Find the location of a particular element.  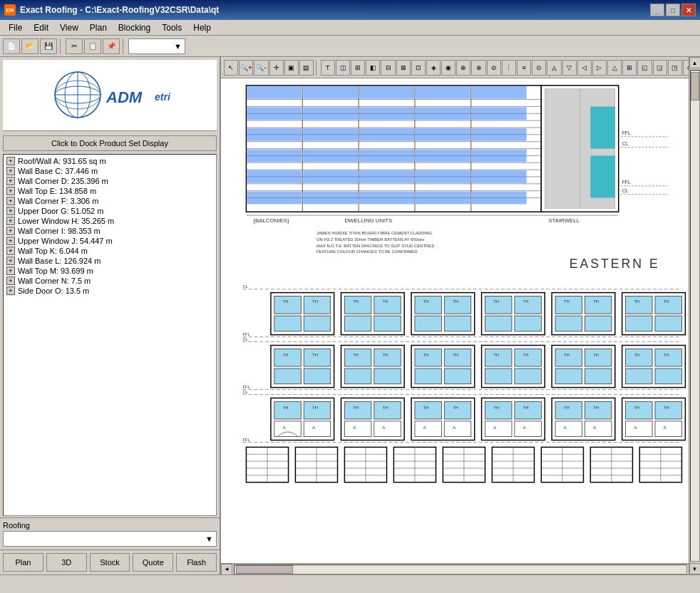

close-button: ✕ is located at coordinates (689, 10).